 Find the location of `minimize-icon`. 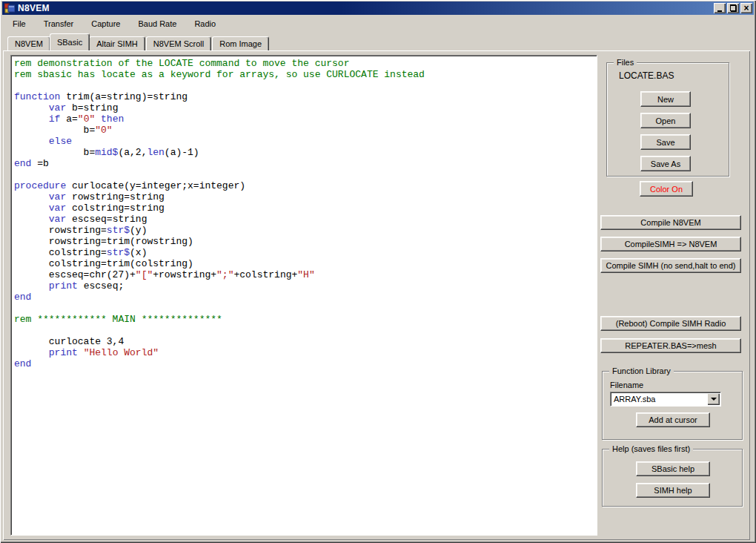

minimize-icon is located at coordinates (720, 11).